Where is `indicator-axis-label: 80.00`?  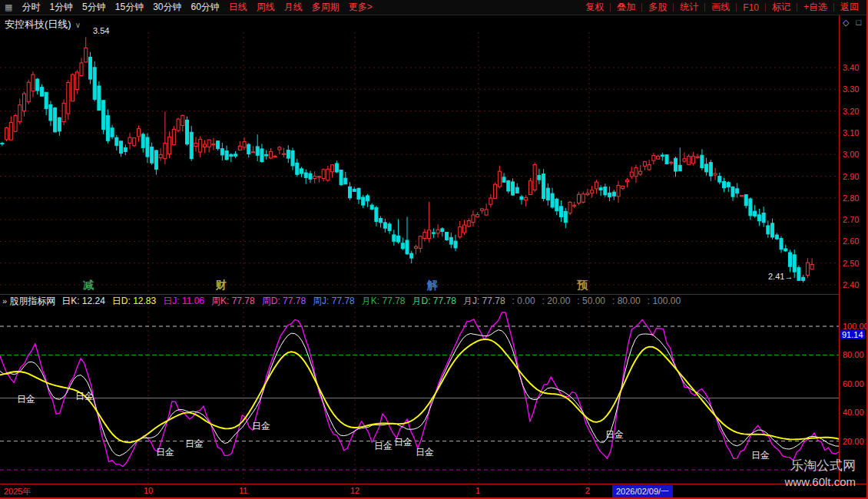
indicator-axis-label: 80.00 is located at coordinates (853, 355).